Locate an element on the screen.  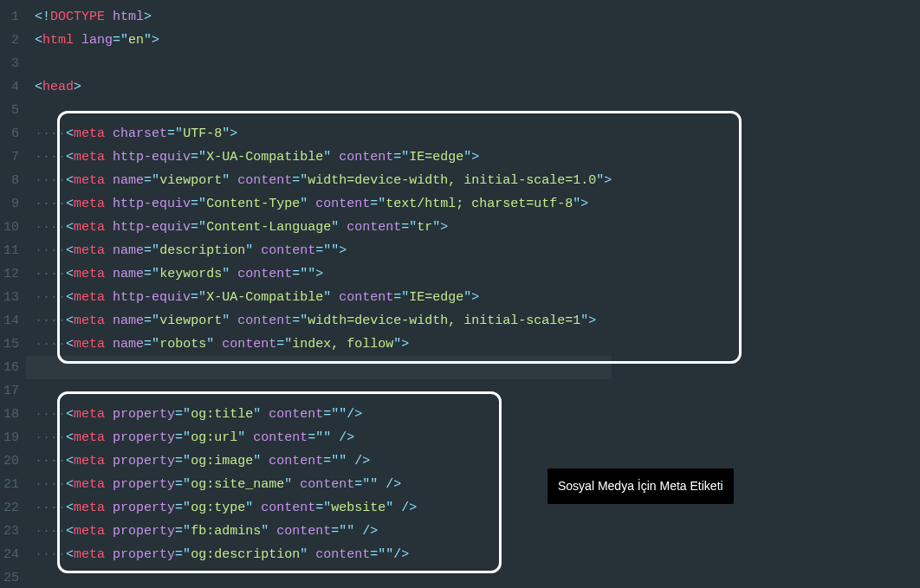
code-line: ····<meta name="keywords" content=""> is located at coordinates (319, 274).